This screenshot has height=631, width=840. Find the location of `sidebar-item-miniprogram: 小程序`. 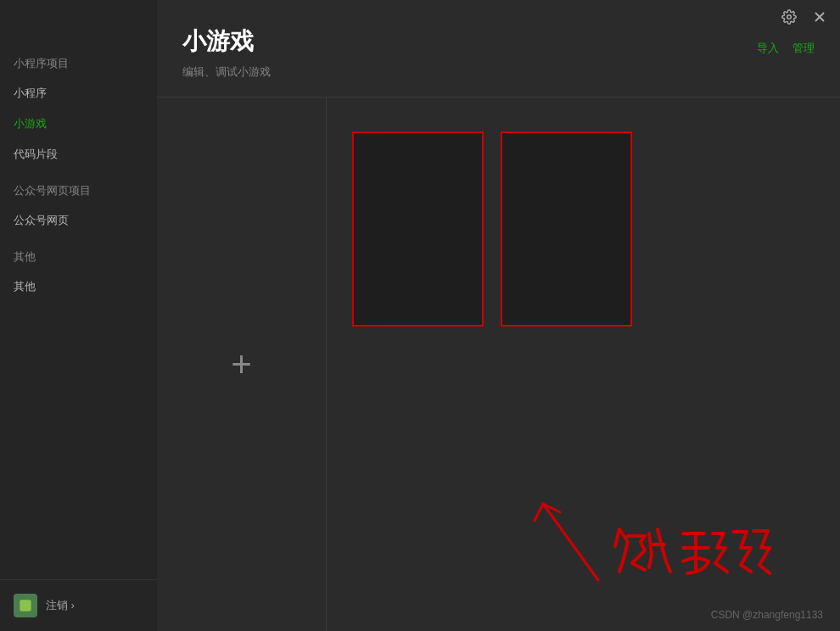

sidebar-item-miniprogram: 小程序 is located at coordinates (78, 93).